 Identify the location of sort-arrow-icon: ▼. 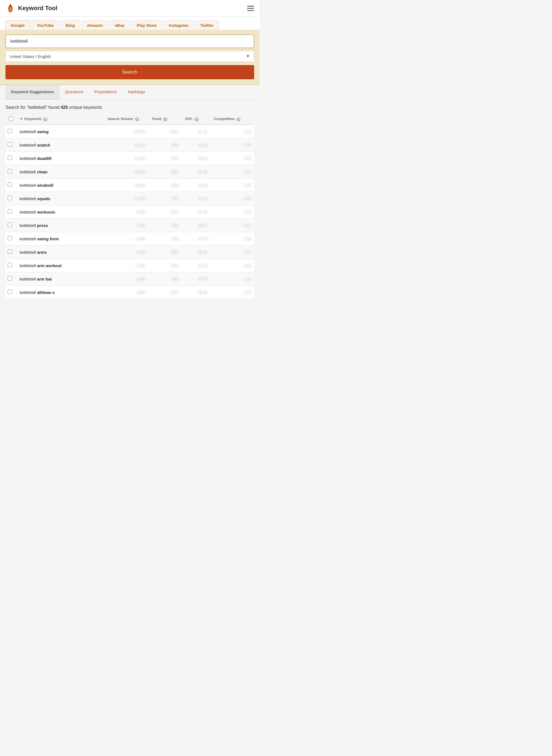
(21, 119).